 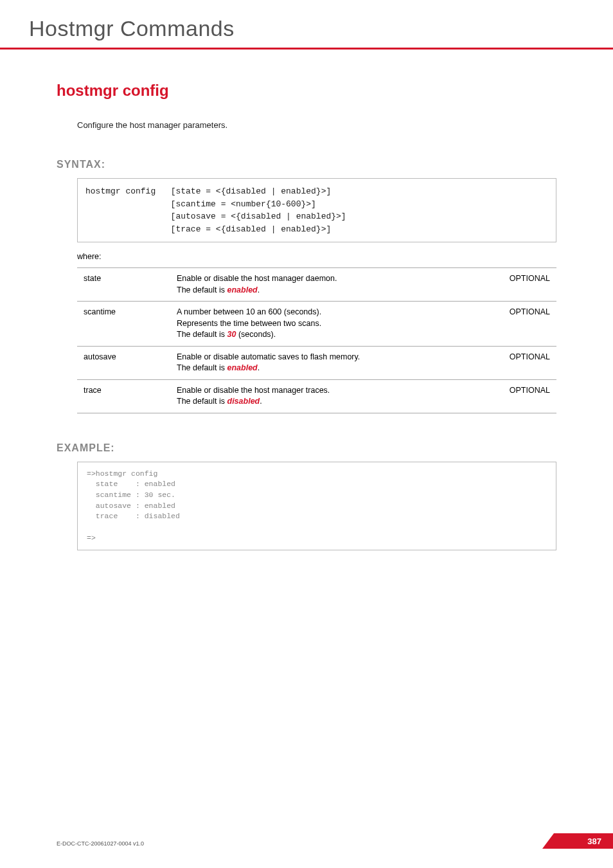 What do you see at coordinates (317, 507) in the screenshot?
I see `example-box: =>hostmgr config state : enabled scantim…` at bounding box center [317, 507].